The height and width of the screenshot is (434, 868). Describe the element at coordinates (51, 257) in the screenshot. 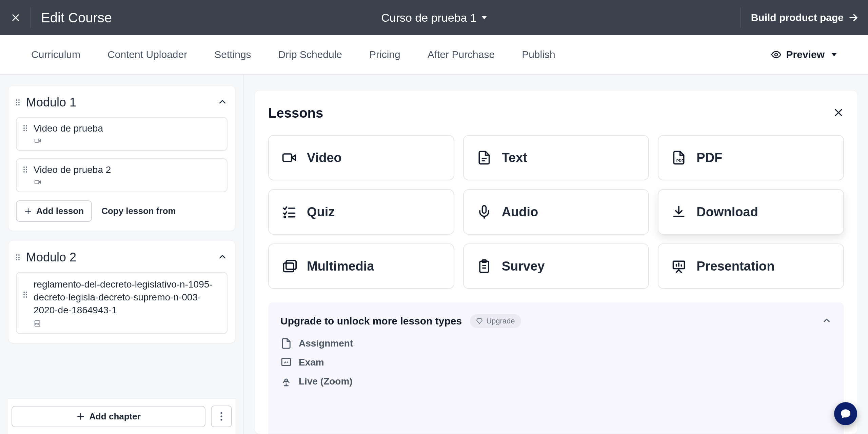

I see `chapter-title: Modulo 2` at that location.